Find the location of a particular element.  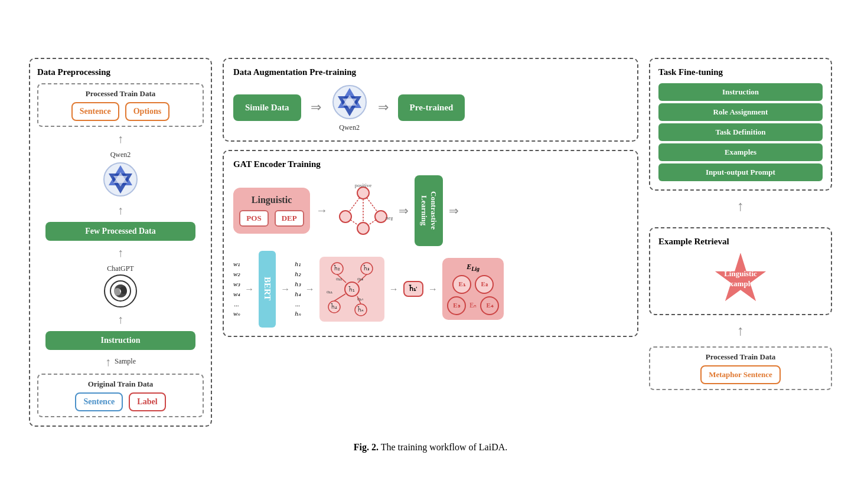

linguistic-title: Linguistic is located at coordinates (272, 200).